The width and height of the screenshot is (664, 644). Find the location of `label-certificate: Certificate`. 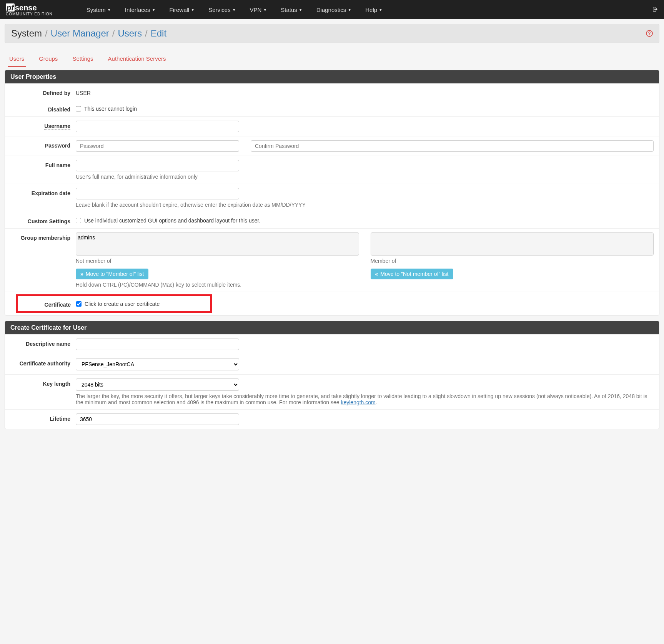

label-certificate: Certificate is located at coordinates (49, 304).